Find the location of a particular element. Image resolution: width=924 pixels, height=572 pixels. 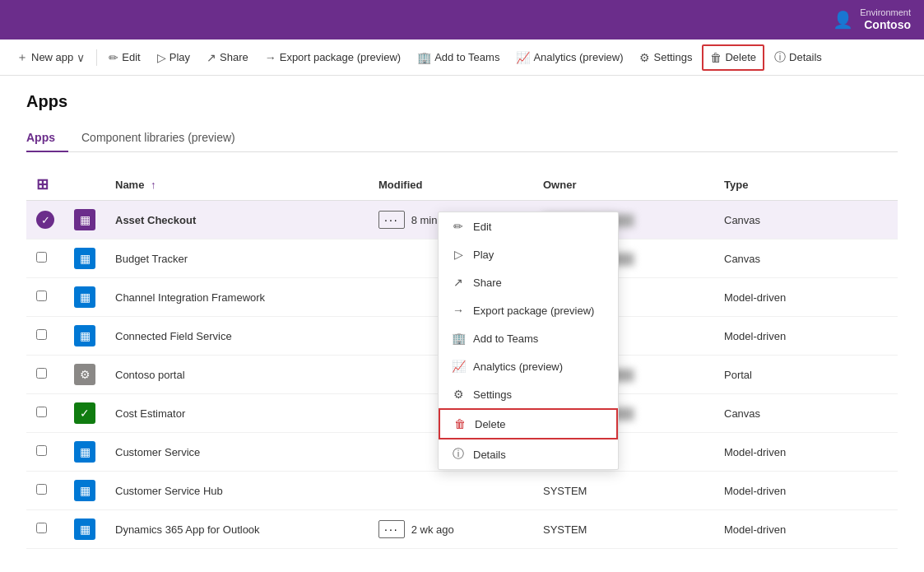

top-bar: 👤 Environment Contoso is located at coordinates (462, 20).